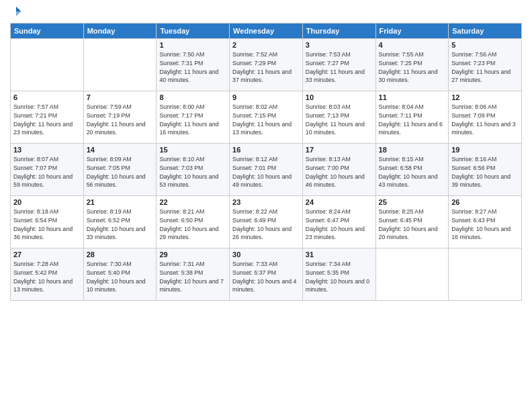 Image resolution: width=532 pixels, height=411 pixels. I want to click on day-number: 26, so click(485, 202).